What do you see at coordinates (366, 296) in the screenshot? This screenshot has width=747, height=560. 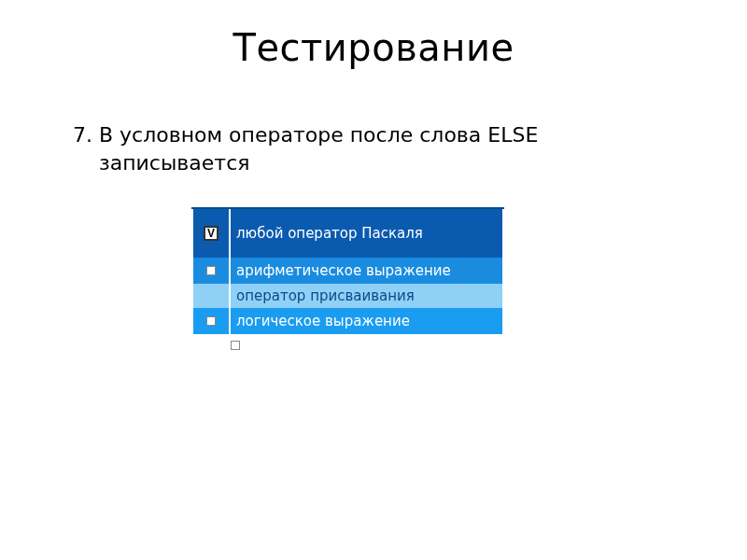 I see `answer-label-3: оператор присваивания` at bounding box center [366, 296].